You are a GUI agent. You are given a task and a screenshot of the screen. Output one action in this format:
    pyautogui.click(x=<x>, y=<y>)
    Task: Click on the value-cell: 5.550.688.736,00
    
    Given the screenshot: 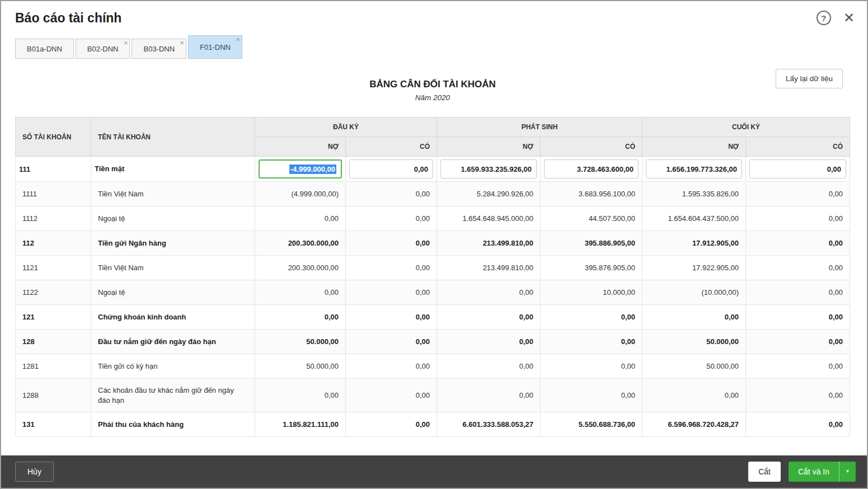 What is the action you would take?
    pyautogui.click(x=592, y=425)
    